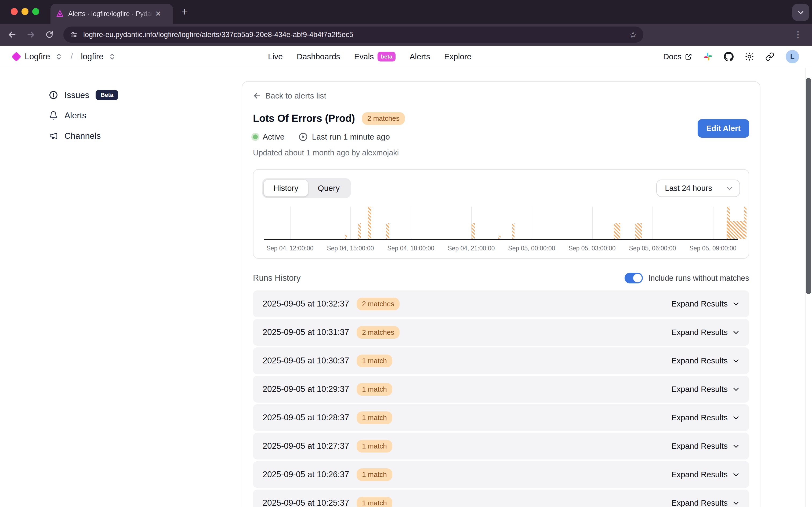  Describe the element at coordinates (118, 95) in the screenshot. I see `sidebar-item-issues: Issues Beta` at that location.